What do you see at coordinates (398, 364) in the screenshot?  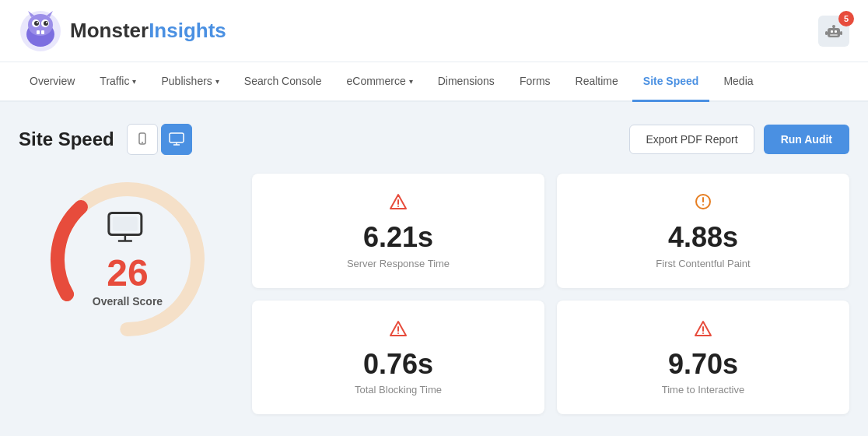 I see `metric-value-tbt: 0.76s` at bounding box center [398, 364].